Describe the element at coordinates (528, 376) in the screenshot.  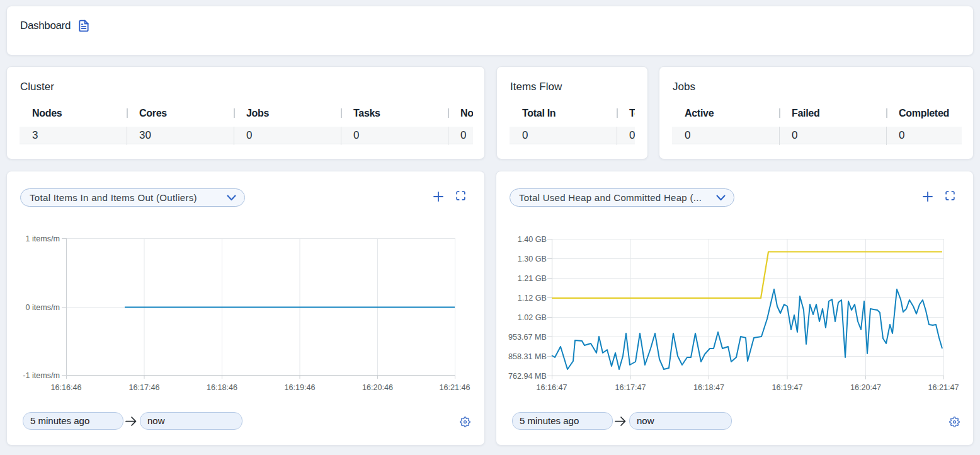
I see `svg-text: 762.94 MB` at that location.